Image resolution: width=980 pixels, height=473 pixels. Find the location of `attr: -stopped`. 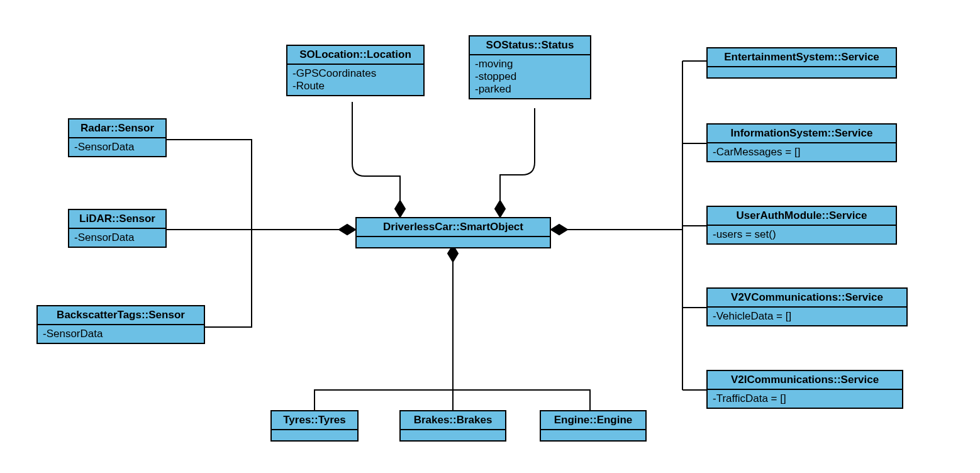

attr: -stopped is located at coordinates (530, 77).